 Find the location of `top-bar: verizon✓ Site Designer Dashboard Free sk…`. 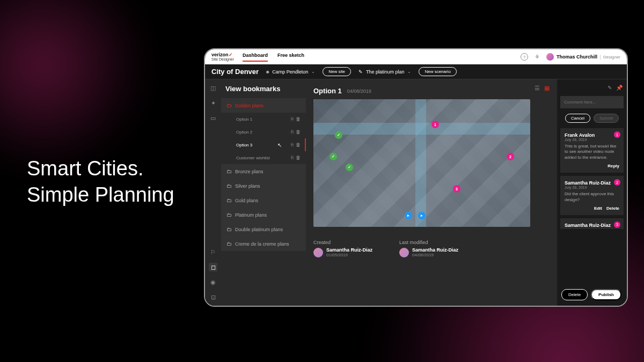

top-bar: verizon✓ Site Designer Dashboard Free sk… is located at coordinates (416, 57).